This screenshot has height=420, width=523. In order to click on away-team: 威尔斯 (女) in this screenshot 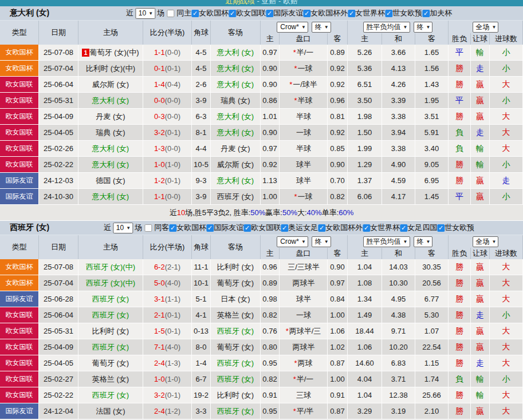, I will do `click(236, 165)`.